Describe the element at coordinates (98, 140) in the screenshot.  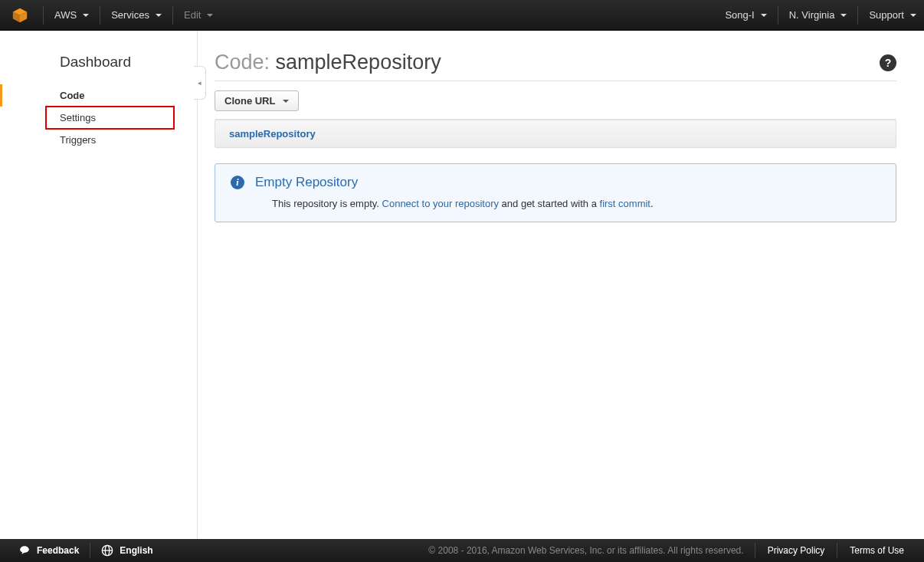
I see `sidebar-item-triggers: Triggers` at that location.